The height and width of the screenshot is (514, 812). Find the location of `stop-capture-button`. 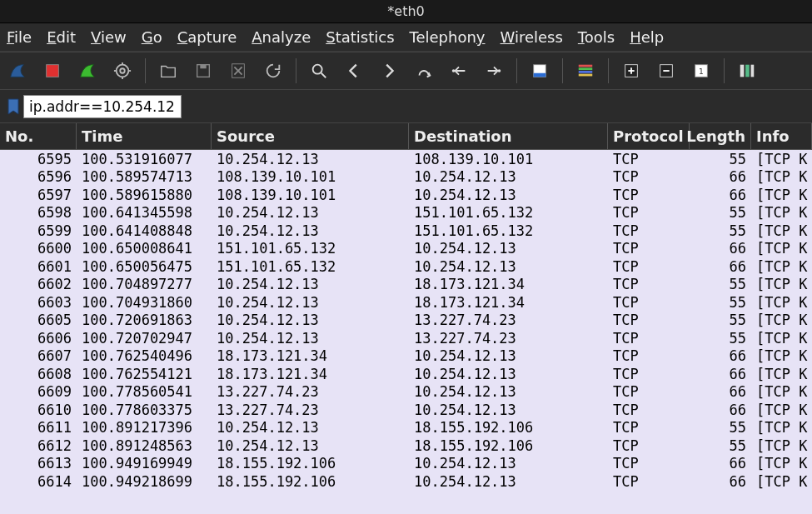

stop-capture-button is located at coordinates (52, 71).